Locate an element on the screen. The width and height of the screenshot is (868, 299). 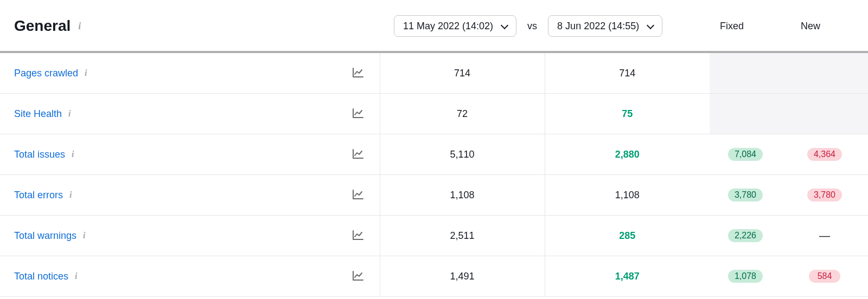
table-row: Total errorsi1,1081,1083,7803,780 is located at coordinates (434, 195).